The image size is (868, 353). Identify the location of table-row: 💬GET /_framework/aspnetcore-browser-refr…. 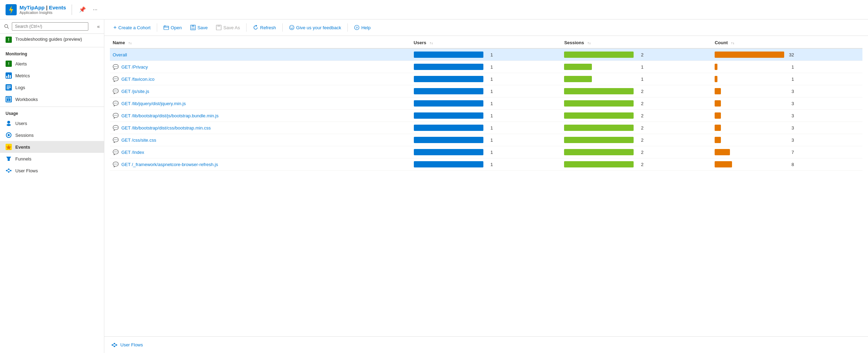
(486, 164).